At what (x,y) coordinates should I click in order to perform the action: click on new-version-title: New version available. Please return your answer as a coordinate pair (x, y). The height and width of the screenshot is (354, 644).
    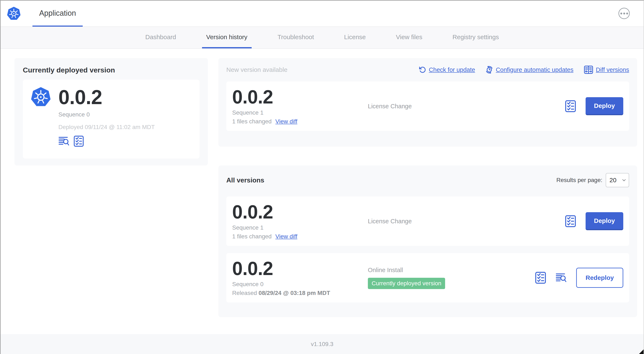
    Looking at the image, I should click on (257, 70).